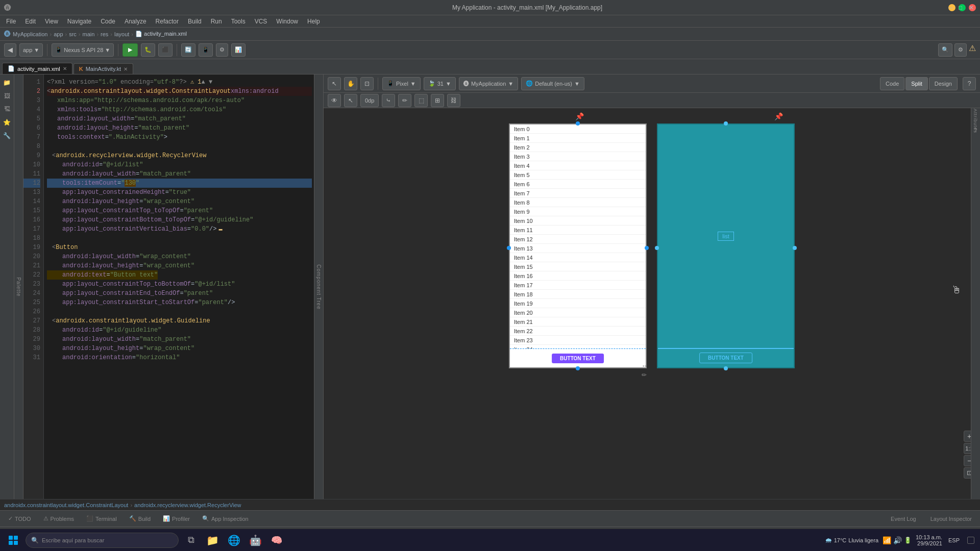 This screenshot has width=980, height=551. Describe the element at coordinates (165, 50) in the screenshot. I see `stop-button: ⬛` at that location.